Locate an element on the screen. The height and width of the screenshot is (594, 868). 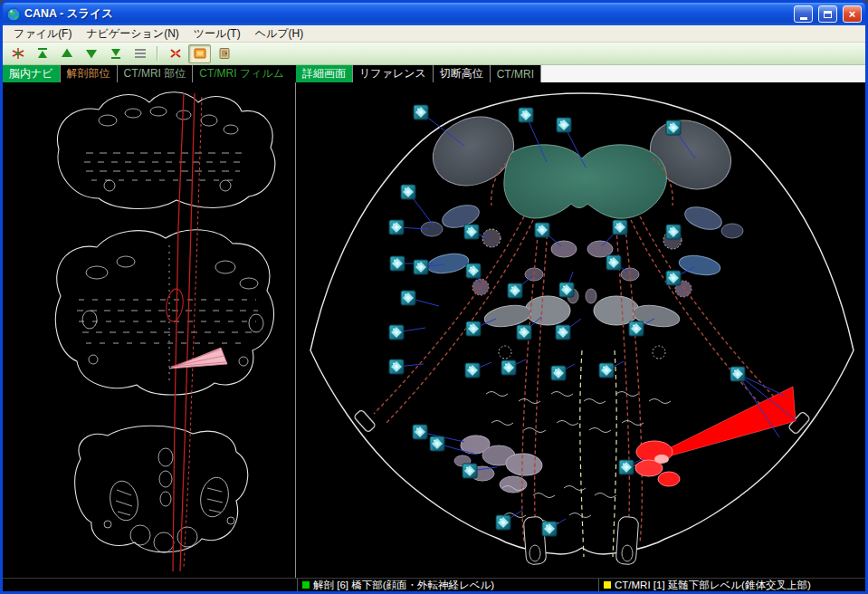
tab-brain-navi: 脳内ナビ is located at coordinates (32, 74).